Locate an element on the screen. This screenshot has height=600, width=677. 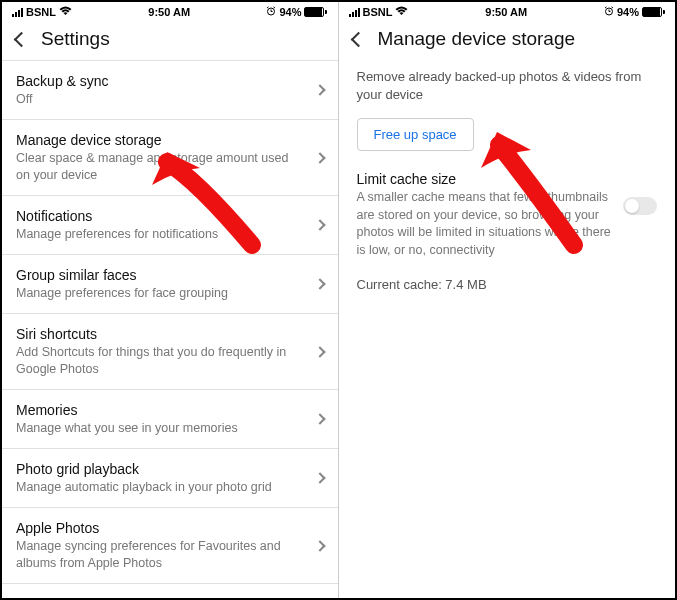
row-memories: Memories Manage what you see in your mem… is located at coordinates (170, 420).